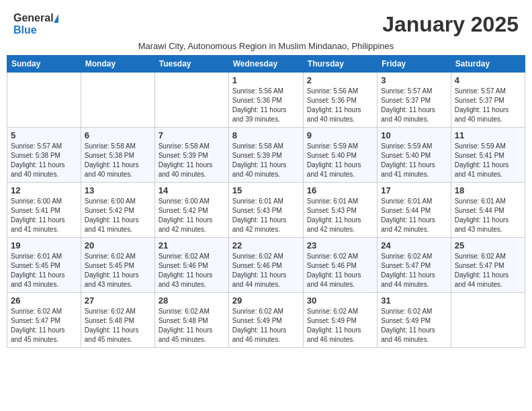 The width and height of the screenshot is (532, 411). What do you see at coordinates (266, 210) in the screenshot?
I see `calendar-week-3: 12Sunrise: 6:00 AM Sunset: 5:41 PM Dayli…` at bounding box center [266, 210].